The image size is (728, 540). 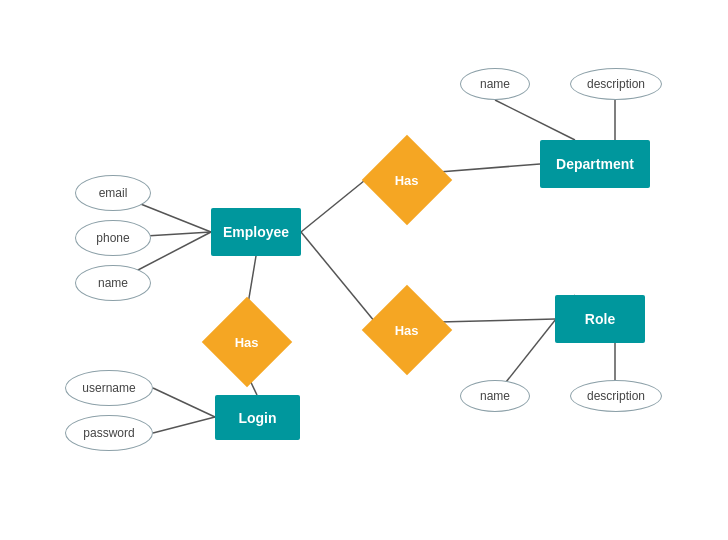 I want to click on department-entity: Department, so click(x=595, y=164).